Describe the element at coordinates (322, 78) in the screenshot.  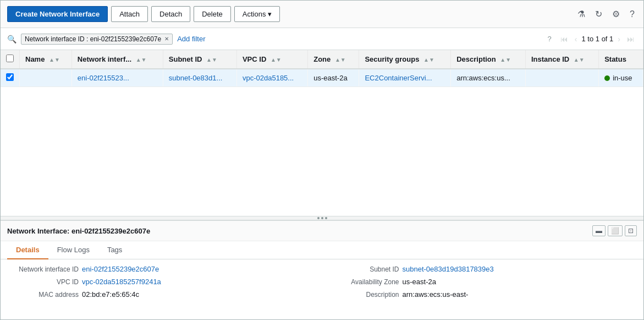
I see `table-body: eni-02f215523... subnet-0e83d1... vpc-02…` at that location.